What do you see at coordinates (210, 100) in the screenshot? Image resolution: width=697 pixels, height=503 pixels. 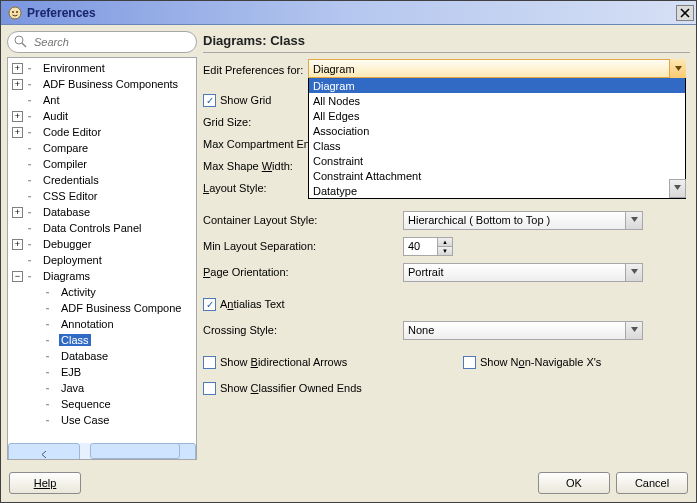 I see `show-grid-checkbox: ✓` at bounding box center [210, 100].